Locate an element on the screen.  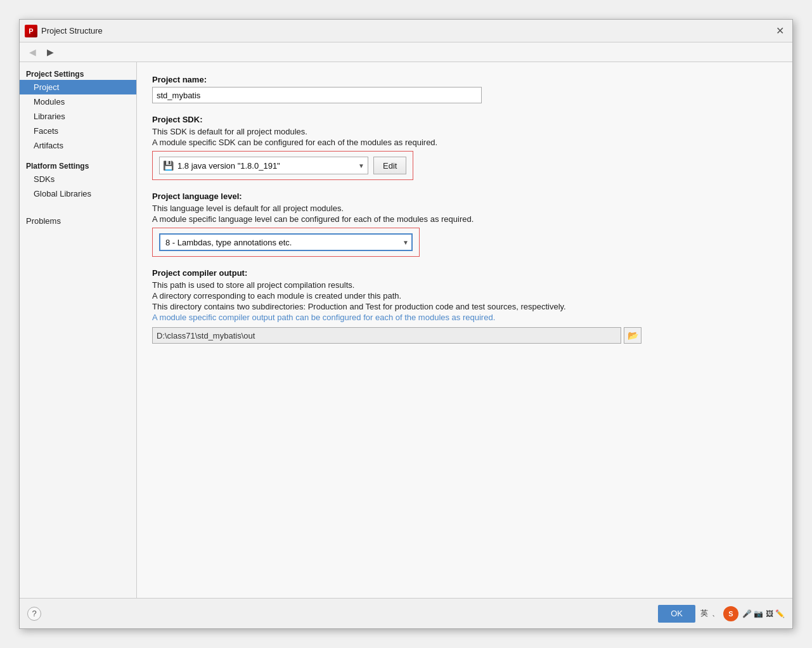
back-button: ◀ is located at coordinates (32, 52).